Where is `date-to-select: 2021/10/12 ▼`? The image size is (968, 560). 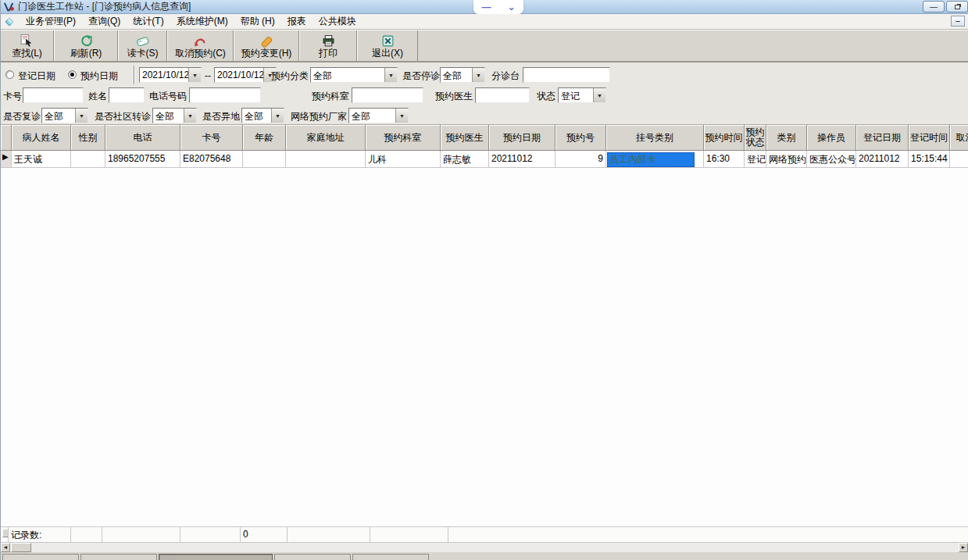
date-to-select: 2021/10/12 ▼ is located at coordinates (245, 75).